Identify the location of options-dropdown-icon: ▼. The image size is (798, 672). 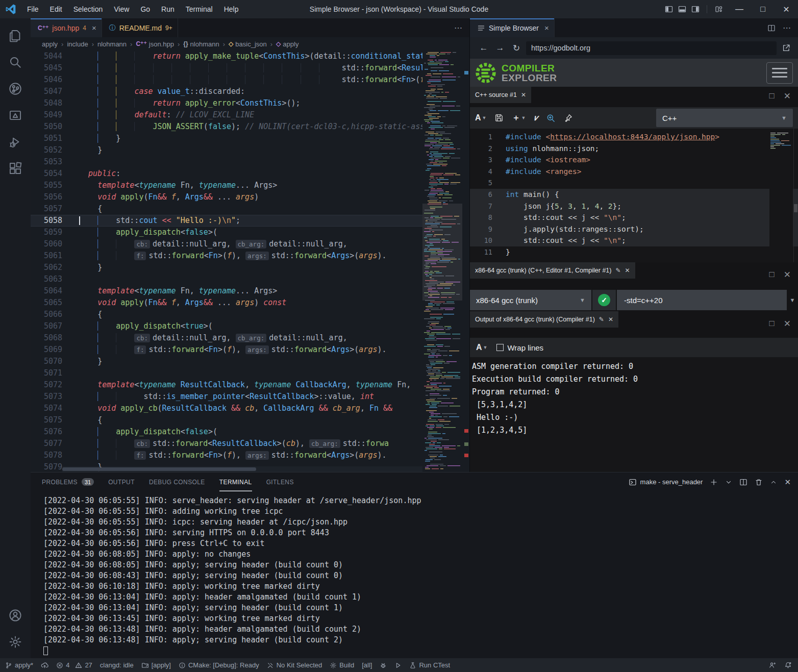
(792, 300).